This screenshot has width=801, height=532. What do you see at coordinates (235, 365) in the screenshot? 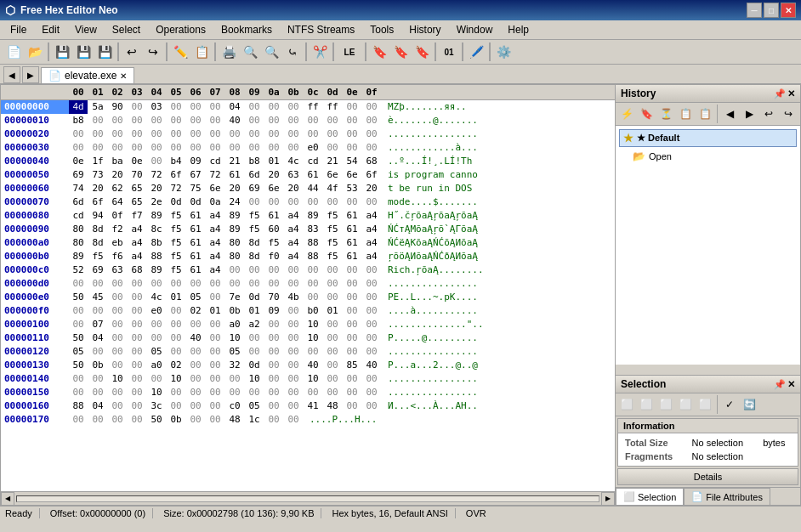
I see `hex-byte: 32` at bounding box center [235, 365].